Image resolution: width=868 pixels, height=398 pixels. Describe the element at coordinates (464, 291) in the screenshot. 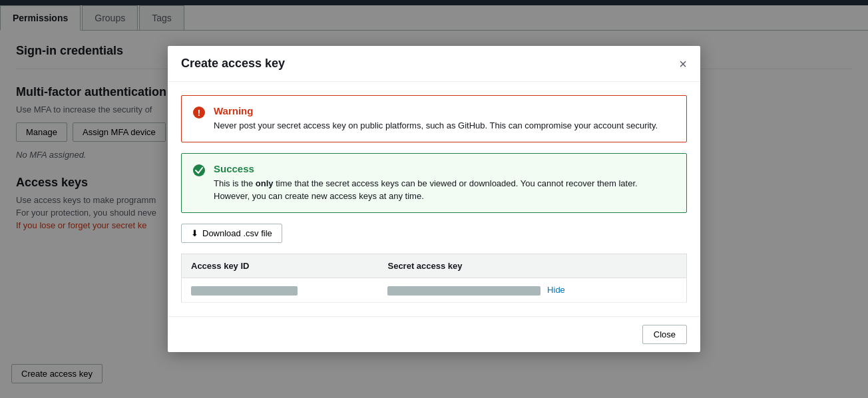

I see `secret-access-key-blurred` at that location.